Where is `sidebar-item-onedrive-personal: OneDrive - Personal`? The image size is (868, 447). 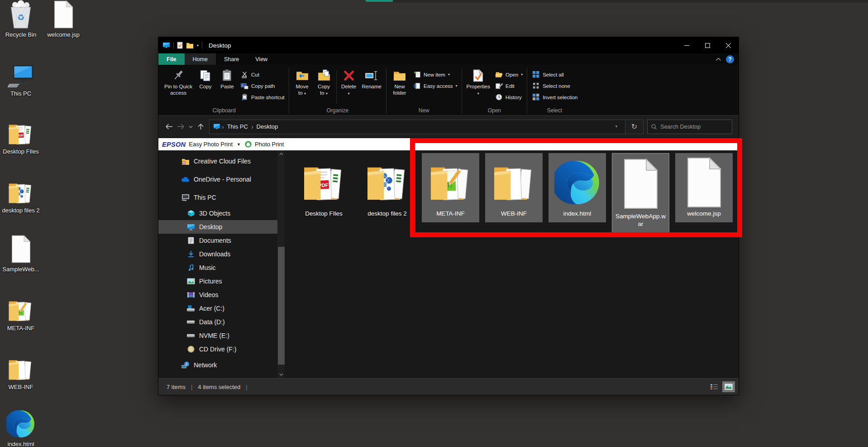
sidebar-item-onedrive-personal: OneDrive - Personal is located at coordinates (218, 179).